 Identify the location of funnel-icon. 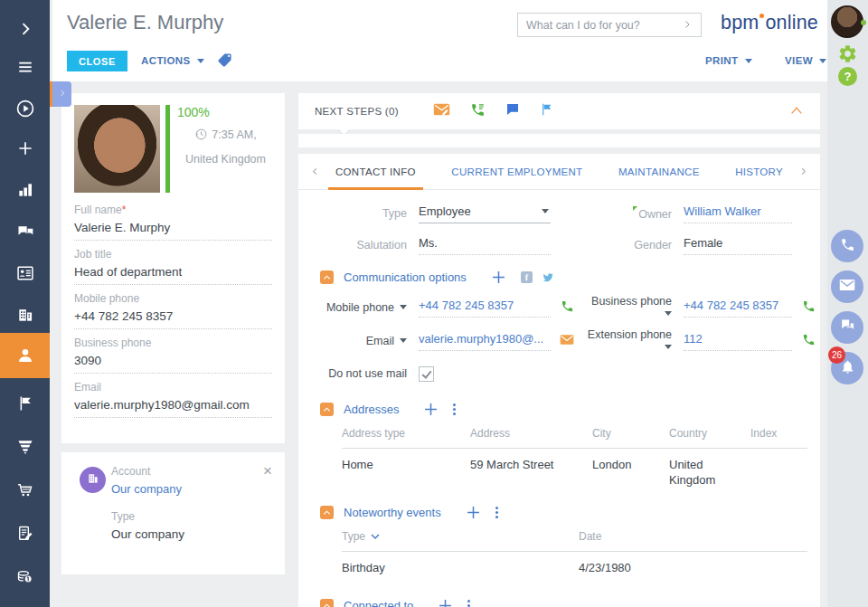
(25, 447).